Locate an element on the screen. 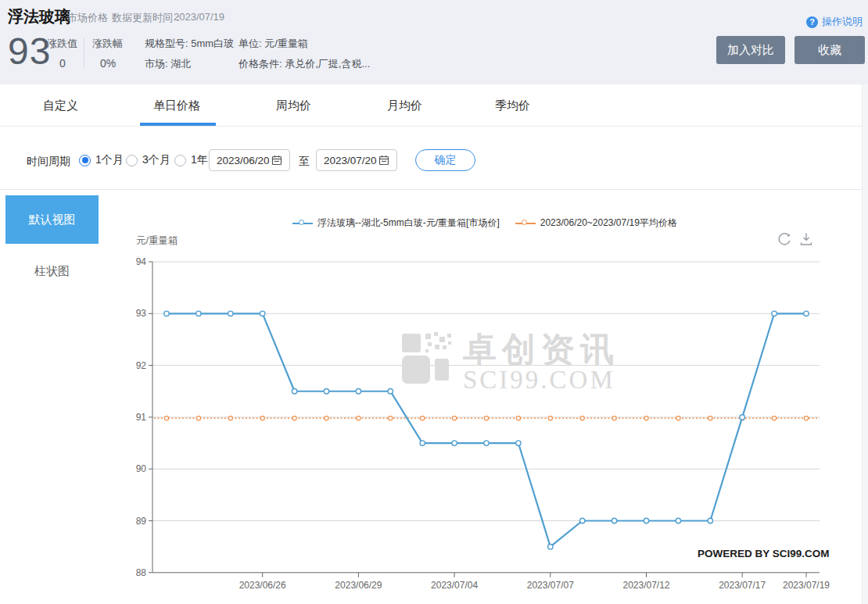 The width and height of the screenshot is (868, 604). radio-selected-icon is located at coordinates (84, 161).